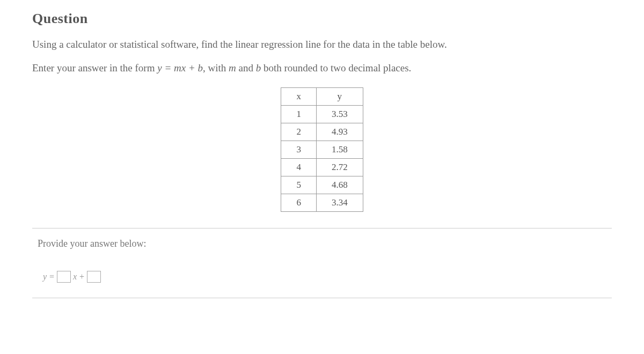  What do you see at coordinates (299, 132) in the screenshot?
I see `cell-x: 2` at bounding box center [299, 132].